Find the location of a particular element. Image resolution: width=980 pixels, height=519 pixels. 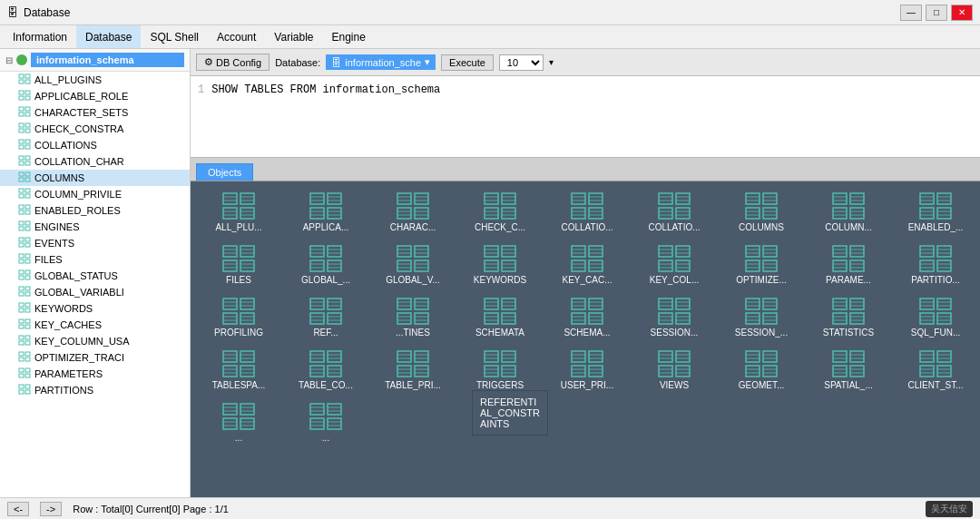

sidebar-item-columnprivile: COLUMN_PRIVILE is located at coordinates (94, 194).